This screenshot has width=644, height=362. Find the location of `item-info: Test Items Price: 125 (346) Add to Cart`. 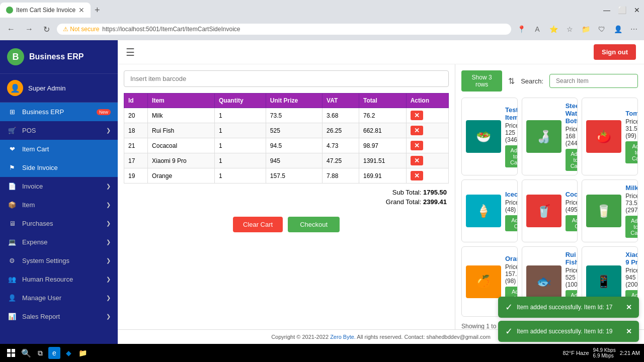

item-info: Test Items Price: 125 (346) Add to Cart is located at coordinates (511, 137).